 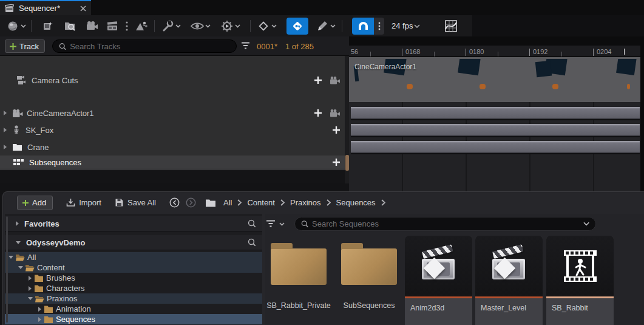 What do you see at coordinates (438, 305) in the screenshot?
I see `asset-name: Anim2d3d` at bounding box center [438, 305].